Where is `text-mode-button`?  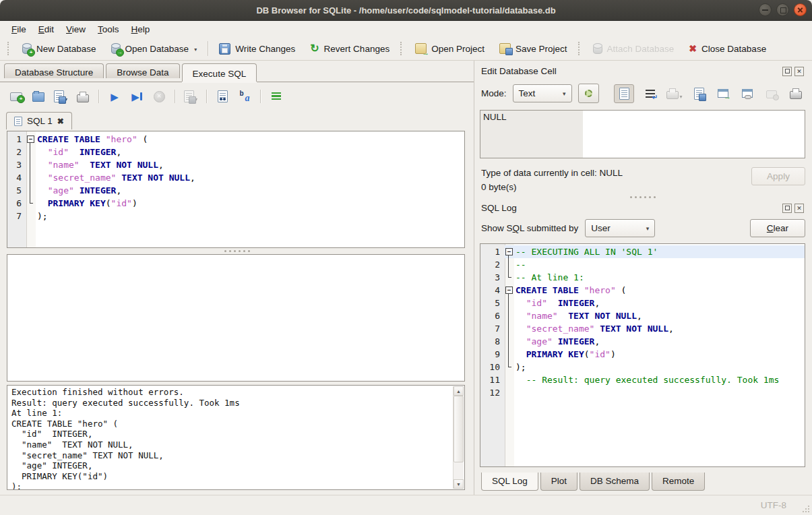 text-mode-button is located at coordinates (624, 94).